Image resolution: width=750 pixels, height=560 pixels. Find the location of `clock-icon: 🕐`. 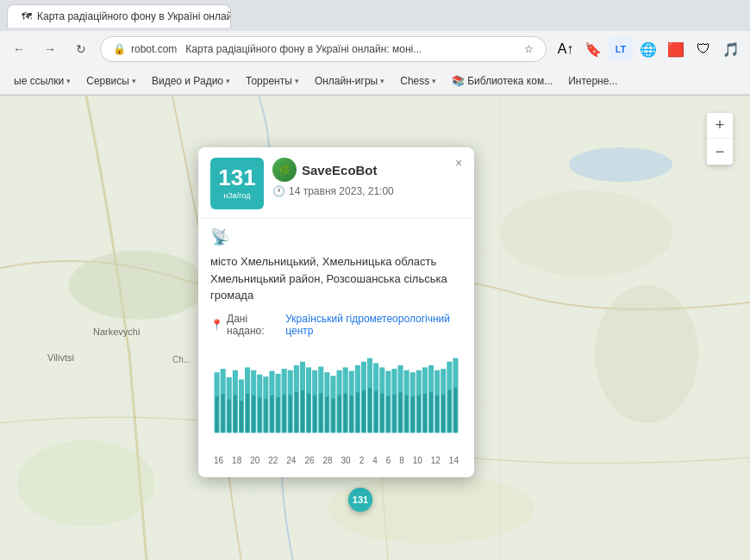

clock-icon: 🕐 is located at coordinates (279, 191).